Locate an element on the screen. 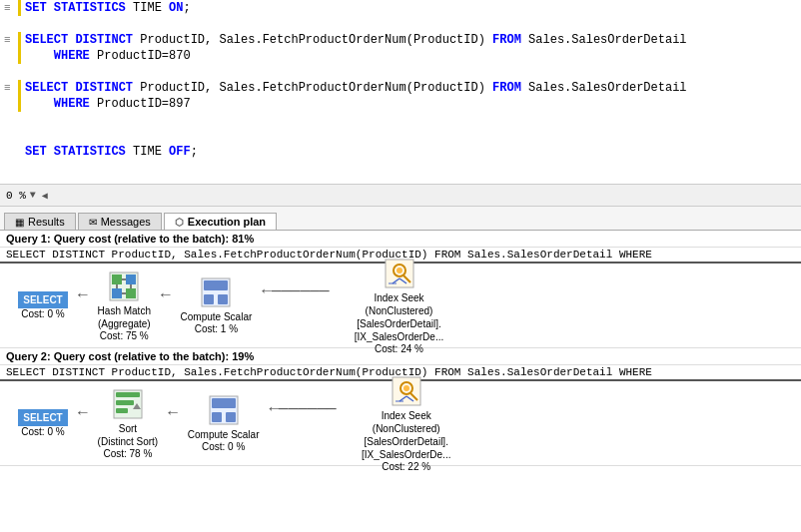 The height and width of the screenshot is (532, 801). tab-row: ▦ Results ✉ Messages ⬡ Execution plan is located at coordinates (400, 219).